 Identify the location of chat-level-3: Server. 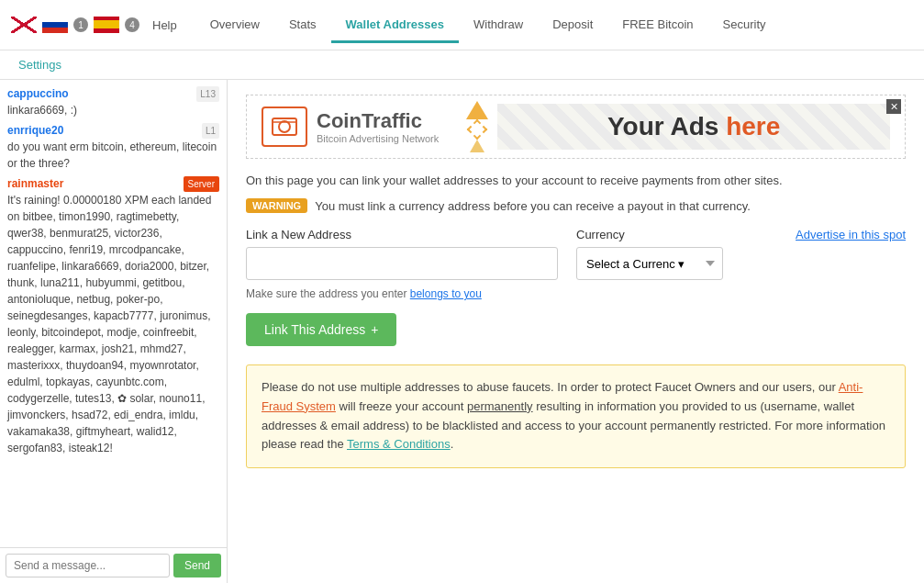
(202, 184).